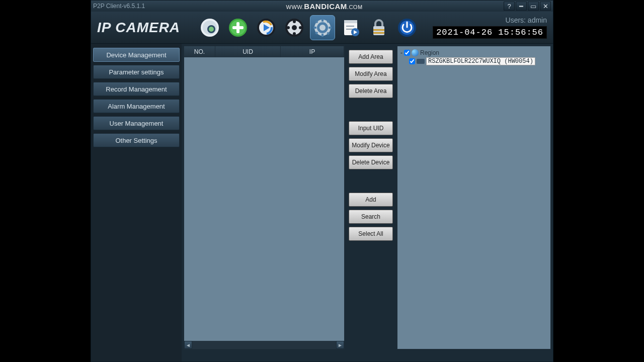 Image resolution: width=644 pixels, height=362 pixels. Describe the element at coordinates (509, 6) in the screenshot. I see `help-button: ?` at that location.